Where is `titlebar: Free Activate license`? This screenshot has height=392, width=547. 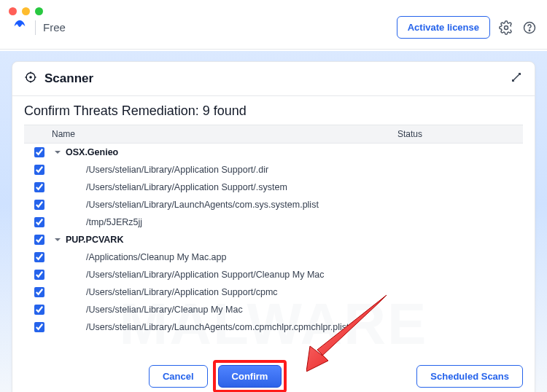 titlebar: Free Activate license is located at coordinates (274, 25).